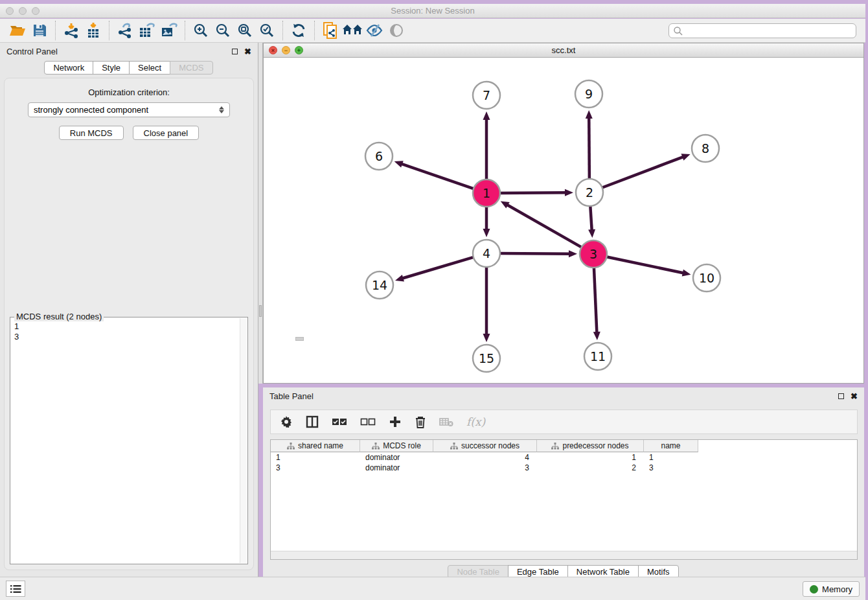  Describe the element at coordinates (129, 110) in the screenshot. I see `criterion-select: strongly connected component` at that location.